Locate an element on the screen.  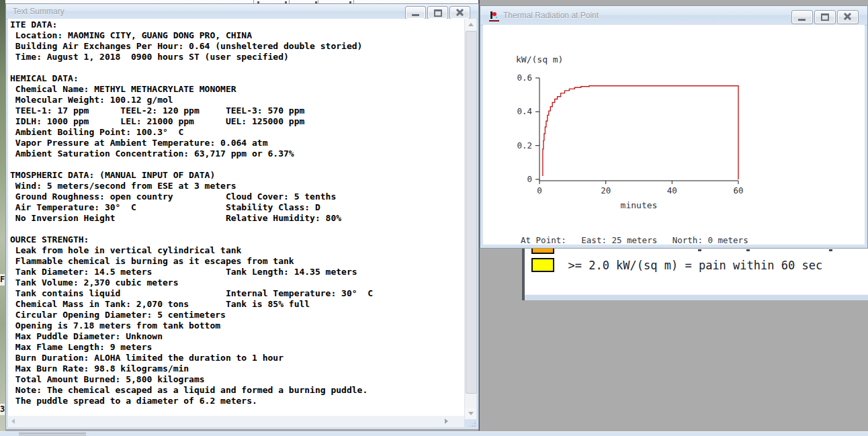
thermal-radiation-curve is located at coordinates (641, 133).